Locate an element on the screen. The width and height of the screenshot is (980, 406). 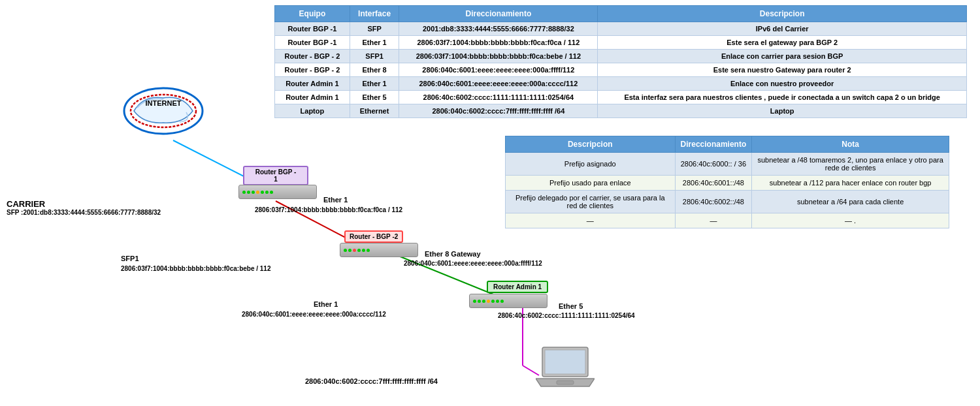
second-cell-0-1: 2806:40c:6000:: / 36 is located at coordinates (713, 164).